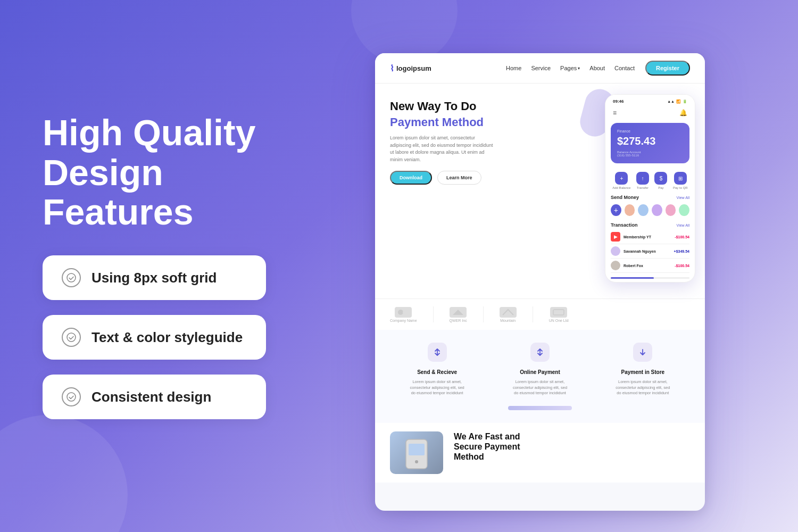  What do you see at coordinates (491, 106) in the screenshot?
I see `hero-heading-1: New Way To Do` at bounding box center [491, 106].